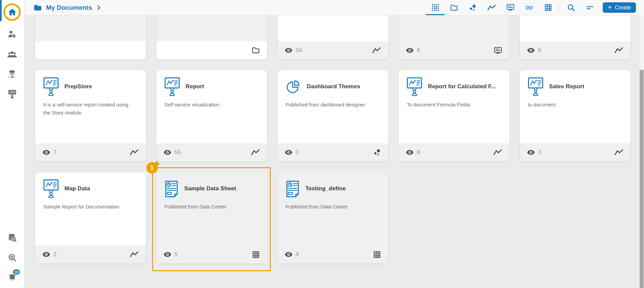 The height and width of the screenshot is (288, 644). I want to click on tab-folders, so click(454, 7).